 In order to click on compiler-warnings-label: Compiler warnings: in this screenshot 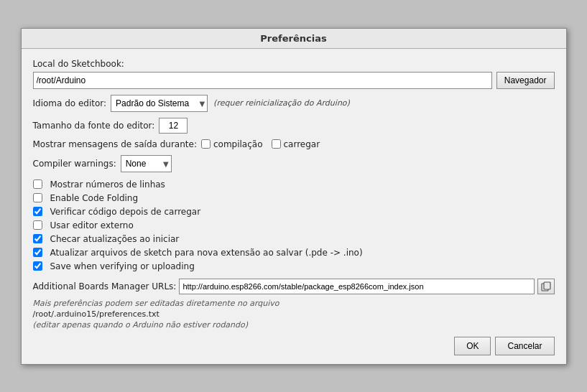, I will do `click(75, 164)`.